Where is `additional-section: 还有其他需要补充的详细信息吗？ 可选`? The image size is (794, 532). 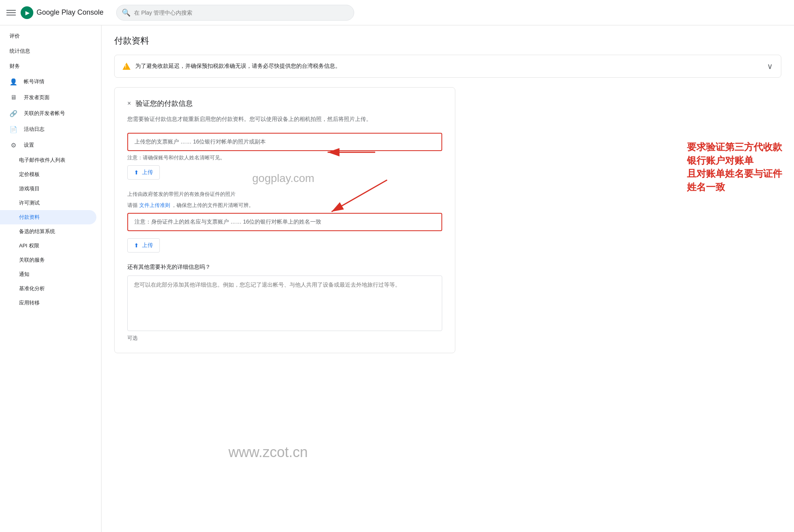
additional-section: 还有其他需要补充的详细信息吗？ 可选 is located at coordinates (285, 303).